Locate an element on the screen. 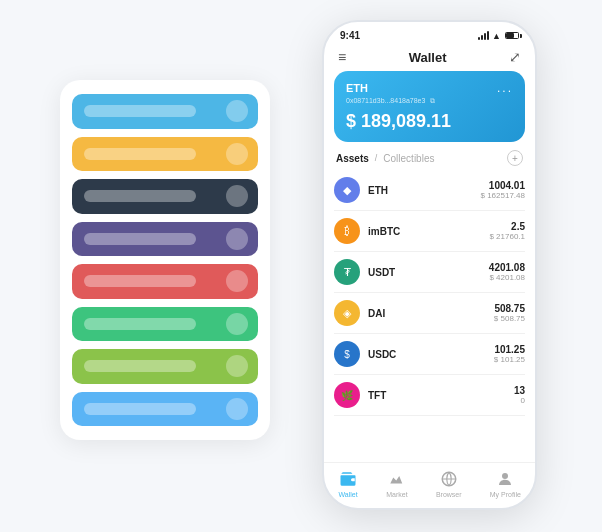  usdc-symbol: $ is located at coordinates (347, 354).